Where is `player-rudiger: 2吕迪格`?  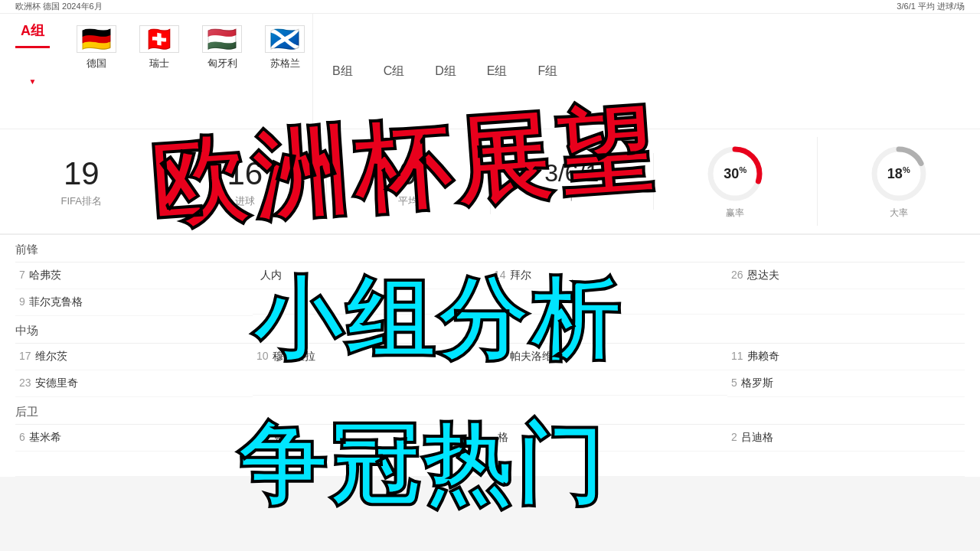
player-rudiger: 2吕迪格 is located at coordinates (846, 438).